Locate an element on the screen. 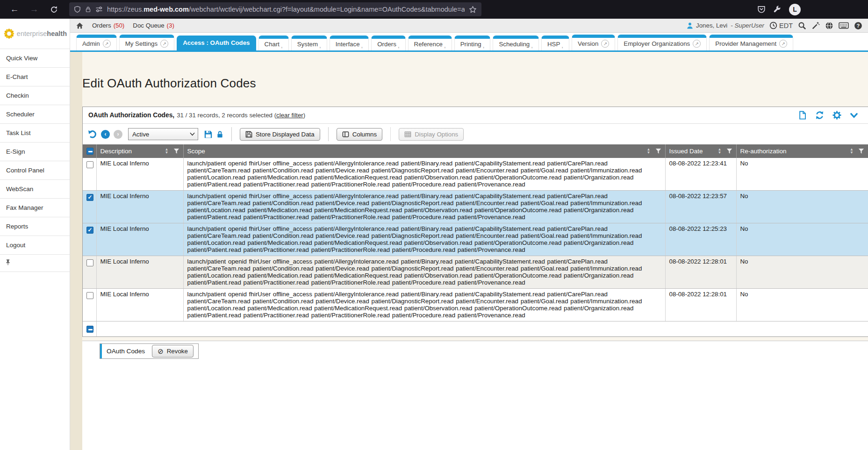 The image size is (868, 450). sidebar-item: Control Panel is located at coordinates (35, 171).